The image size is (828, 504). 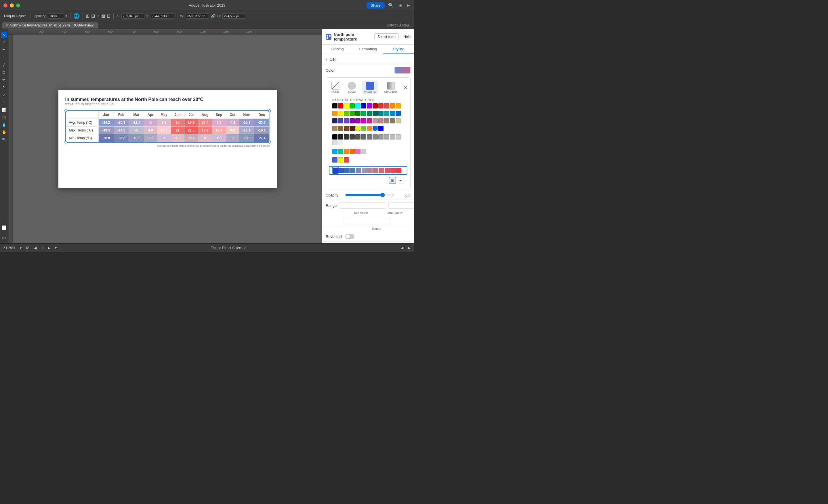 I want to click on align-icon-2: ⊟, so click(x=93, y=16).